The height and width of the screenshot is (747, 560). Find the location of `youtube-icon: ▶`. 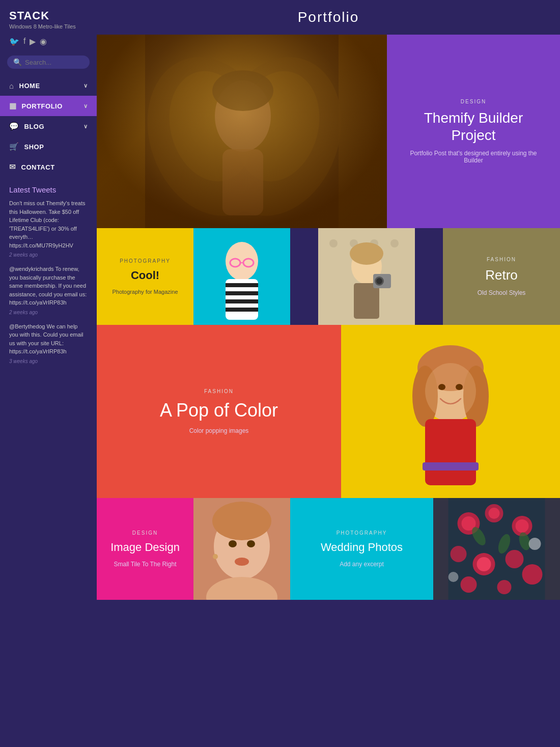

youtube-icon: ▶ is located at coordinates (33, 42).